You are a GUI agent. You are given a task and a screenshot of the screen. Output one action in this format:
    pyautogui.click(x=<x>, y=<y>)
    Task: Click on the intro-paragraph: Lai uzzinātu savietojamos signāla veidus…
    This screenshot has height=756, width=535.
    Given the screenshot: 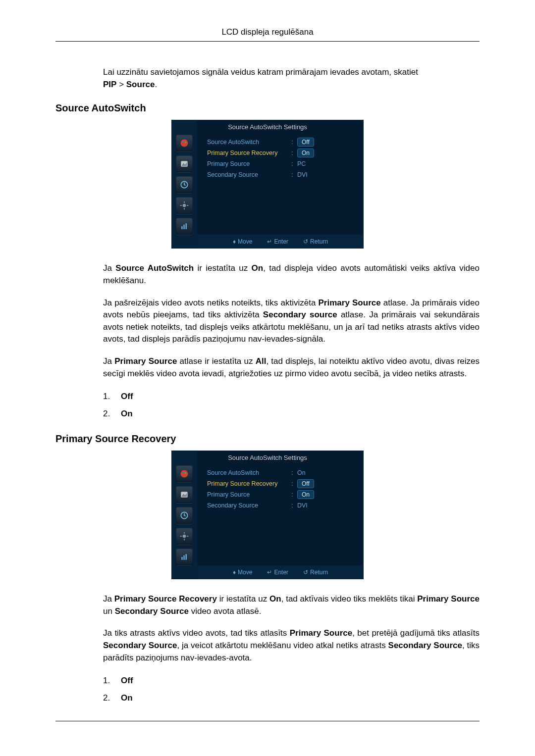 What is the action you would take?
    pyautogui.click(x=291, y=78)
    